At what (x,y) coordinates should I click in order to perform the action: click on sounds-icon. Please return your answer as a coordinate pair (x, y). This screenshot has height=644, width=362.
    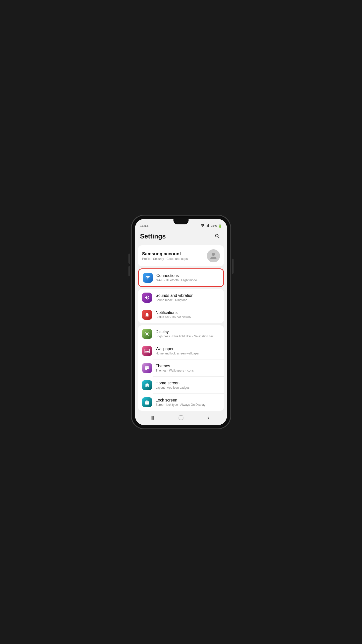
    Looking at the image, I should click on (147, 298).